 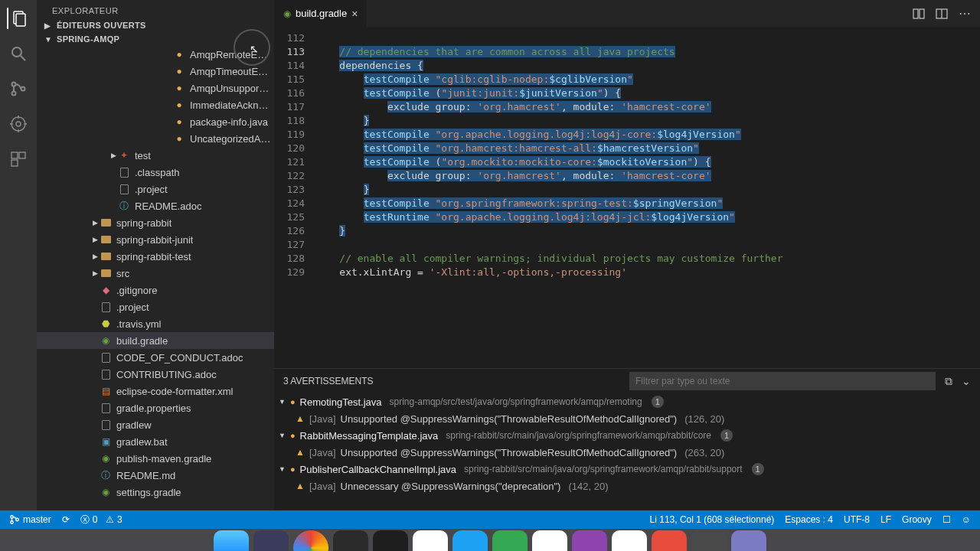 I want to click on tree-file: ◉publish-maven.gradle, so click(x=155, y=458).